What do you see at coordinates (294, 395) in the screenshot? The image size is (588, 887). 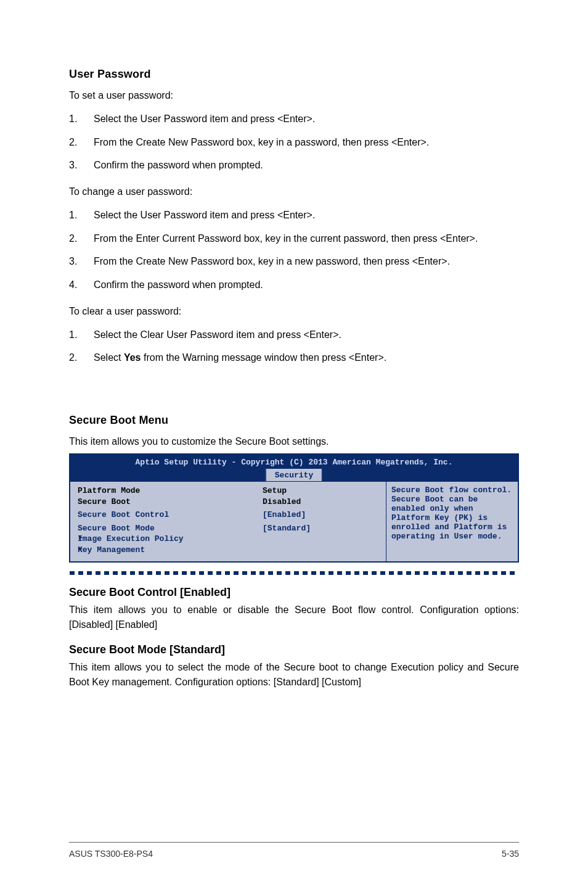 I see `spacer` at bounding box center [294, 395].